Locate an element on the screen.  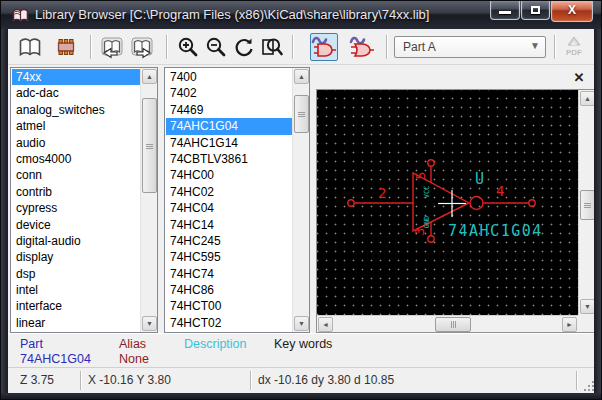
list-item: 74AHC1G04 is located at coordinates (229, 126).